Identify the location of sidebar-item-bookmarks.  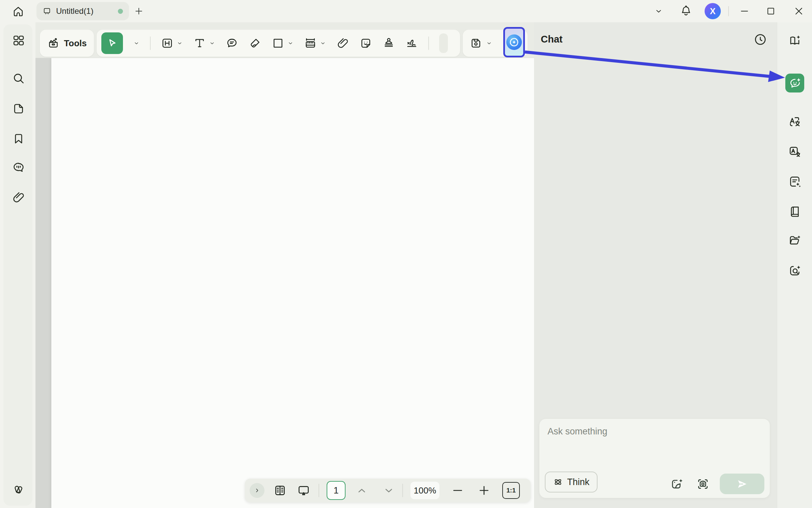
(19, 139).